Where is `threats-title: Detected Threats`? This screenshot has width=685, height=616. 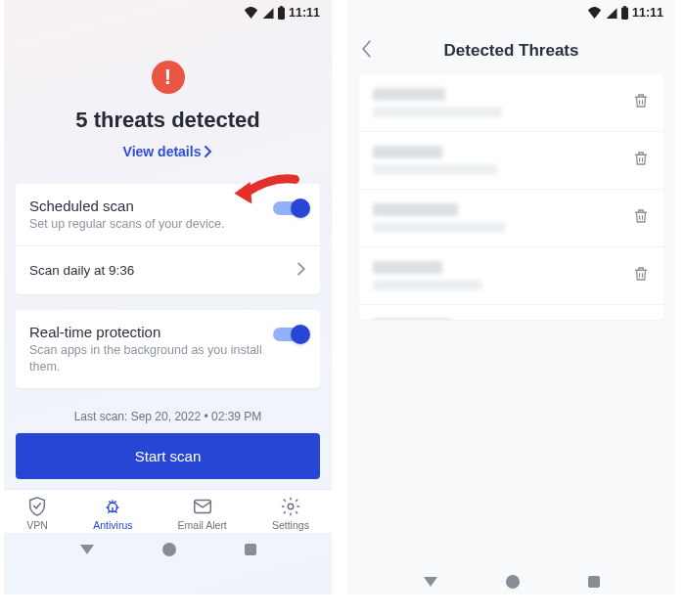
threats-title: Detected Threats is located at coordinates (512, 51).